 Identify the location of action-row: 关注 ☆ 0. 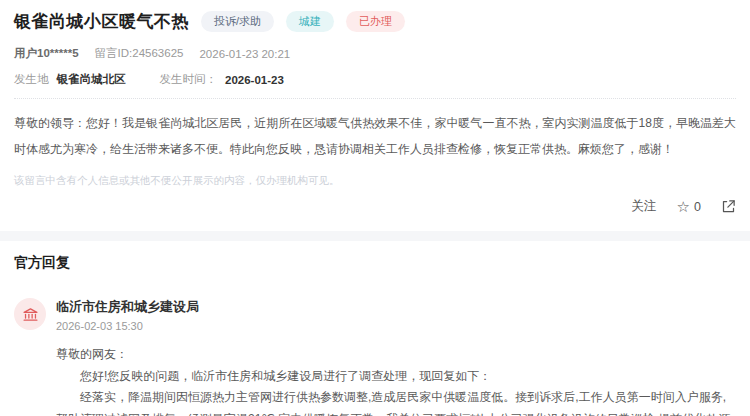
(375, 214).